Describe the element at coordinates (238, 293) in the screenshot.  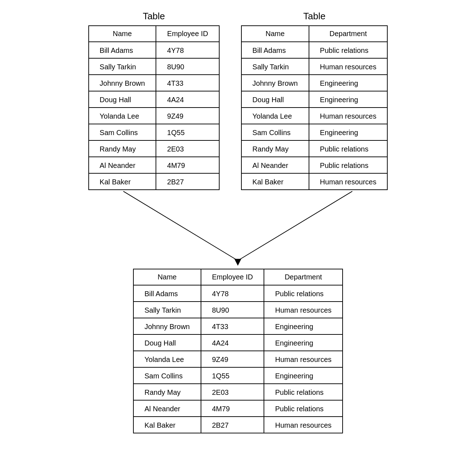
I see `table-row: Bill Adams4Y78Public relations` at that location.